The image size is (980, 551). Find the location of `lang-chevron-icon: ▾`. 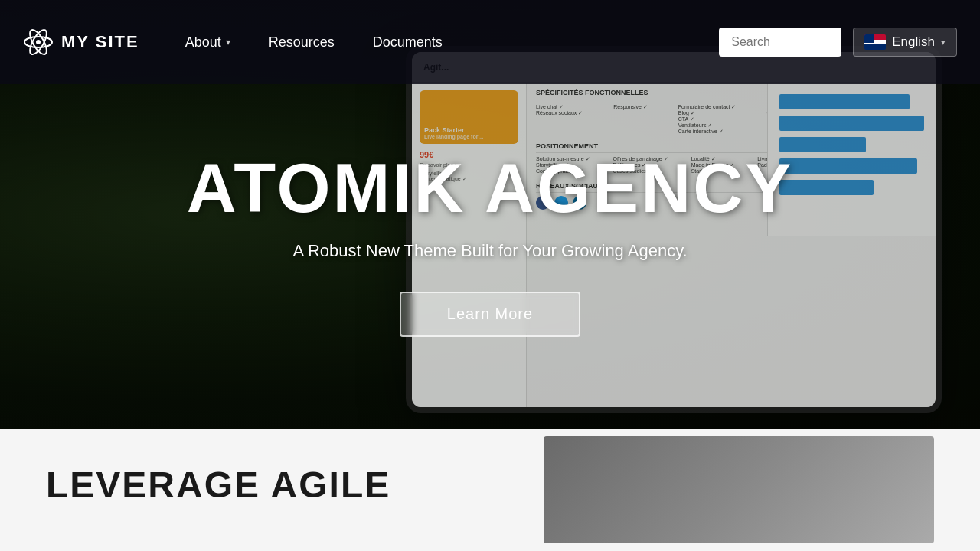

lang-chevron-icon: ▾ is located at coordinates (943, 43).